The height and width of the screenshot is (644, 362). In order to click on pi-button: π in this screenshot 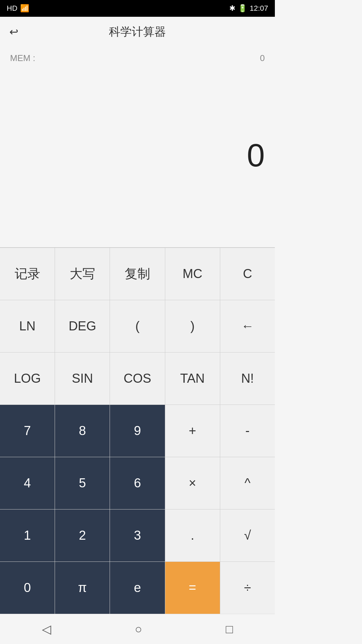, I will do `click(82, 588)`.